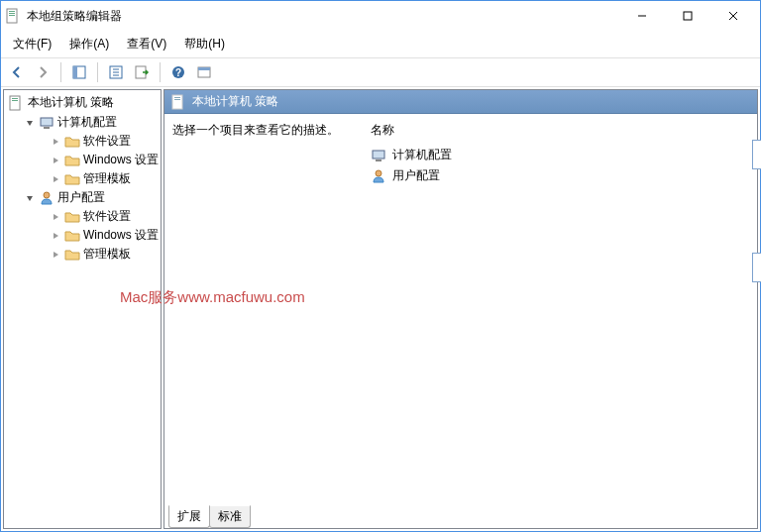 This screenshot has height=532, width=761. I want to click on list-item-user-config: 用户配置, so click(560, 176).